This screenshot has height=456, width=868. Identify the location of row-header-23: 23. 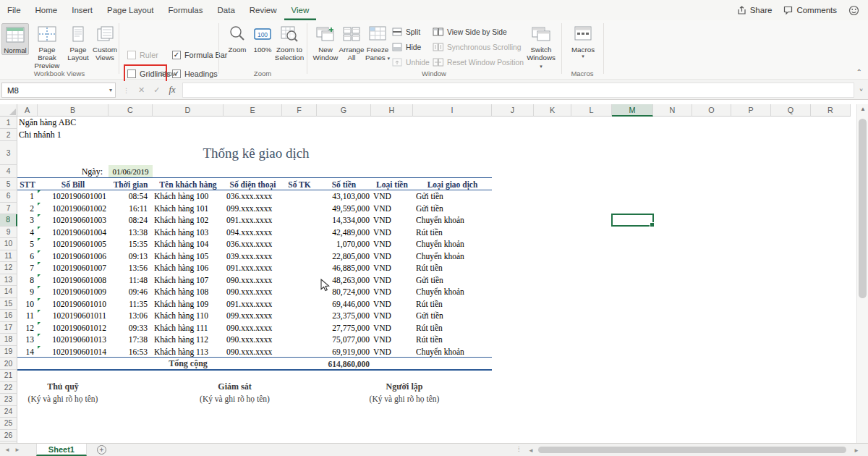
(9, 400).